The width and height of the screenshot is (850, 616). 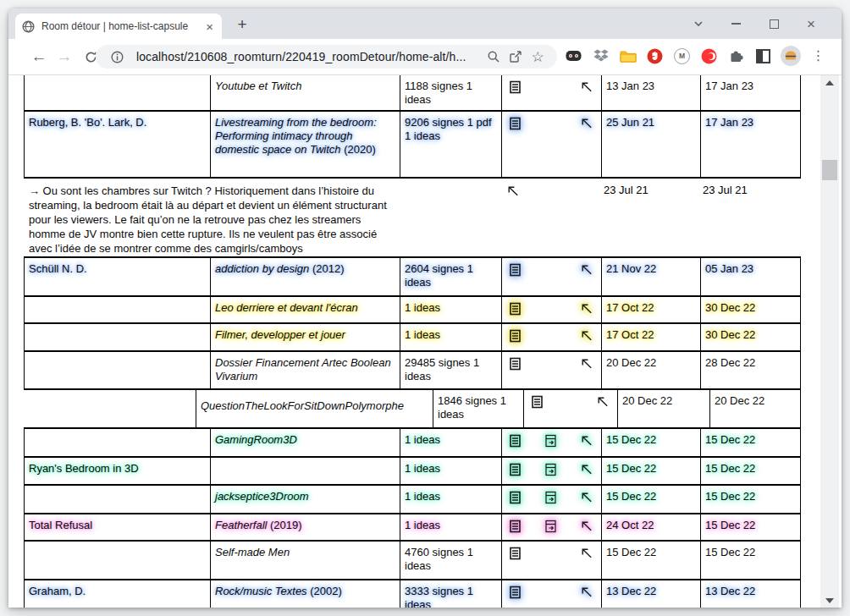 I want to click on minimize-button, so click(x=736, y=24).